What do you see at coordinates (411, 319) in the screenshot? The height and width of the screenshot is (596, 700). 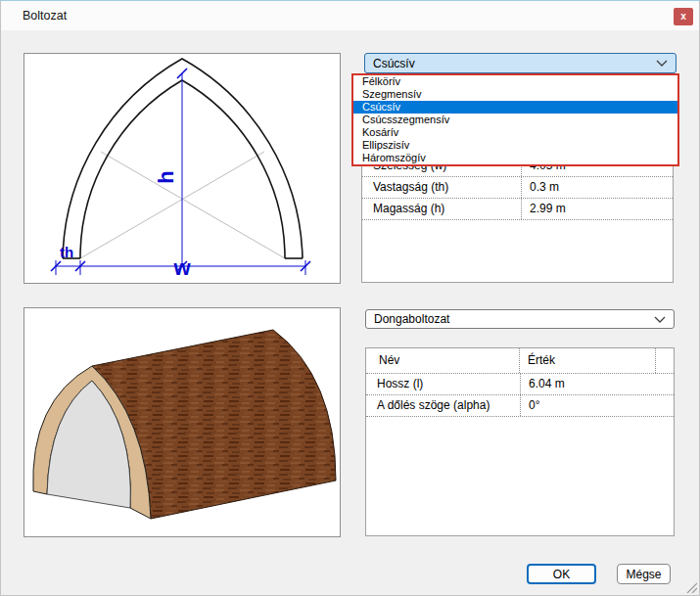 I see `vault-type-value: Dongaboltozat` at bounding box center [411, 319].